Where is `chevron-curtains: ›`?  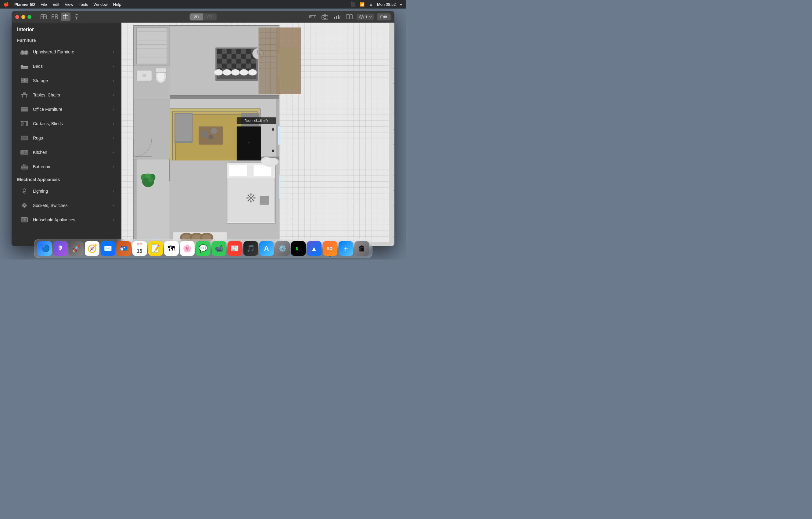 chevron-curtains: › is located at coordinates (113, 124).